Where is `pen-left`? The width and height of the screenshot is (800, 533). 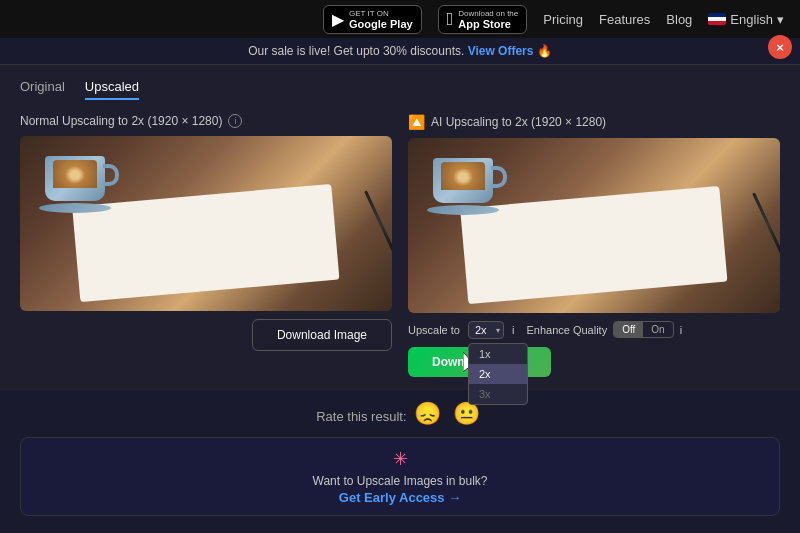 pen-left is located at coordinates (378, 222).